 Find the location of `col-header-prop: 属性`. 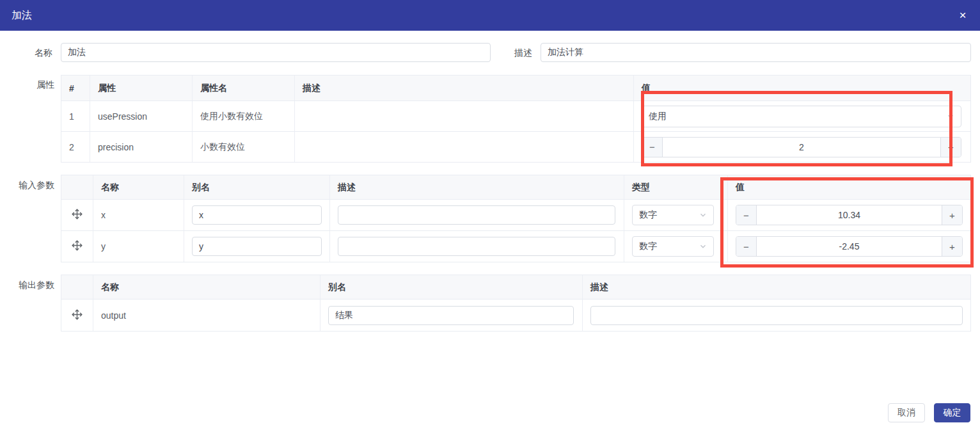

col-header-prop: 属性 is located at coordinates (141, 88).